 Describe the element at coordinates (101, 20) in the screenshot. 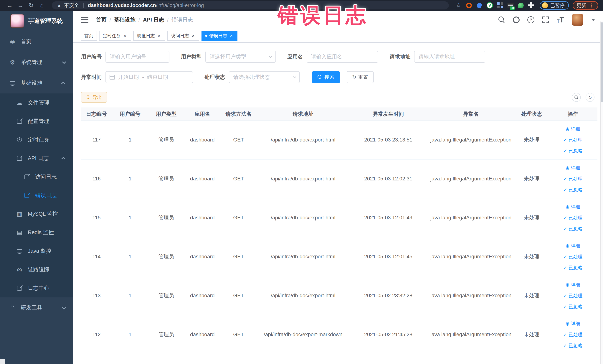

I see `breadcrumb-item: 首页` at that location.